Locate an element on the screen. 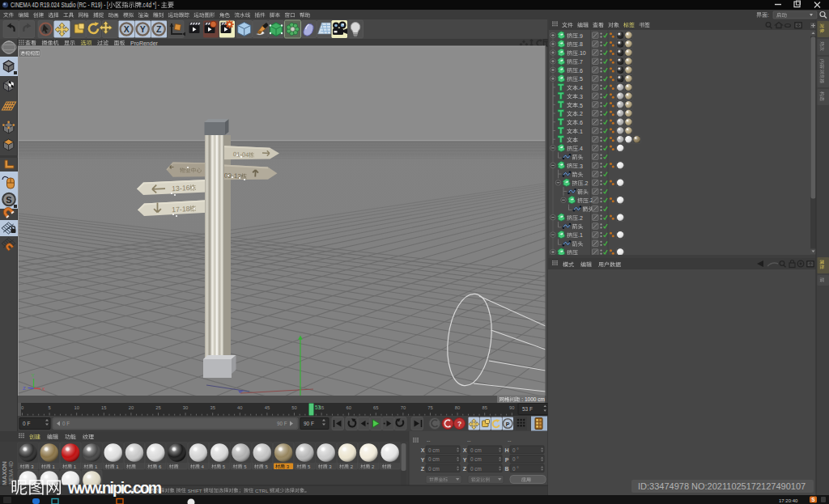  svg-text: 35 is located at coordinates (212, 408).